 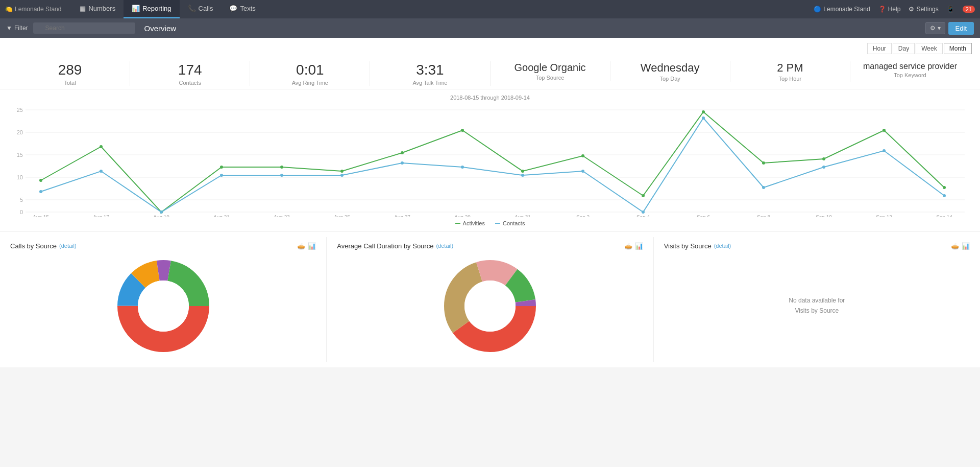 What do you see at coordinates (310, 70) in the screenshot?
I see `stat-avg-ring-value: 0:01` at bounding box center [310, 70].